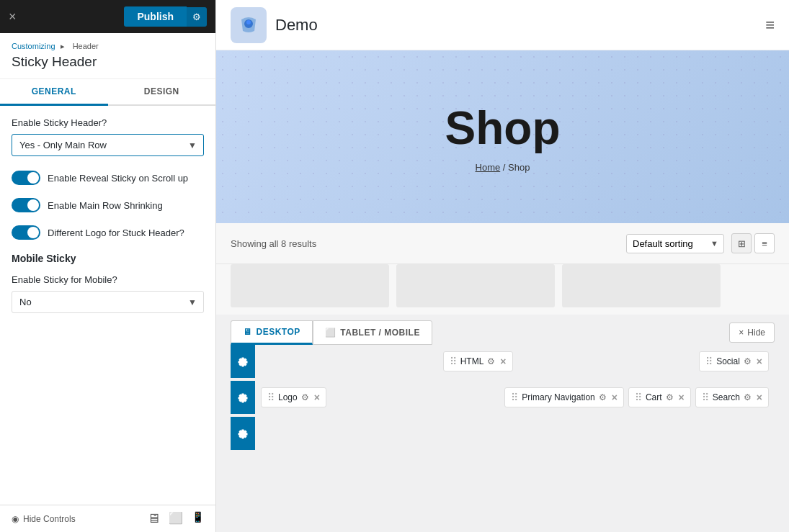  Describe the element at coordinates (503, 128) in the screenshot. I see `hero-title: Shop` at that location.